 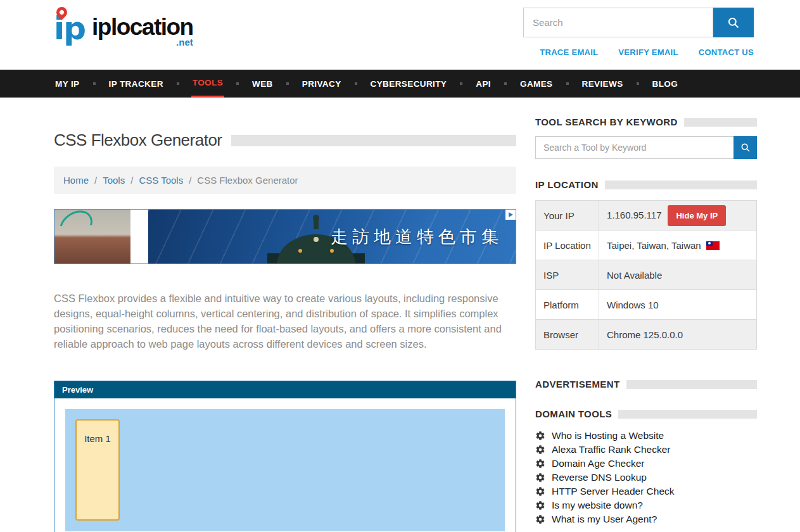 I want to click on title-decorative-bar, so click(x=374, y=141).